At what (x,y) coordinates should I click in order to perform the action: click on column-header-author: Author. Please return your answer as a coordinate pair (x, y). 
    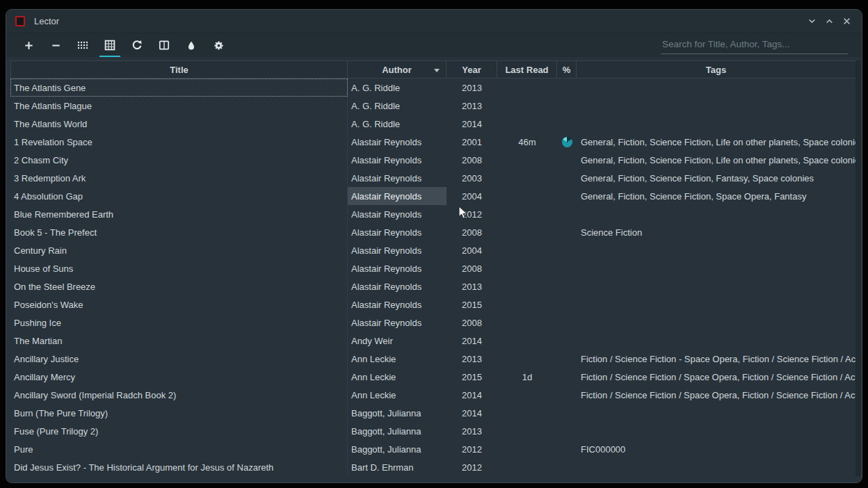
    Looking at the image, I should click on (396, 70).